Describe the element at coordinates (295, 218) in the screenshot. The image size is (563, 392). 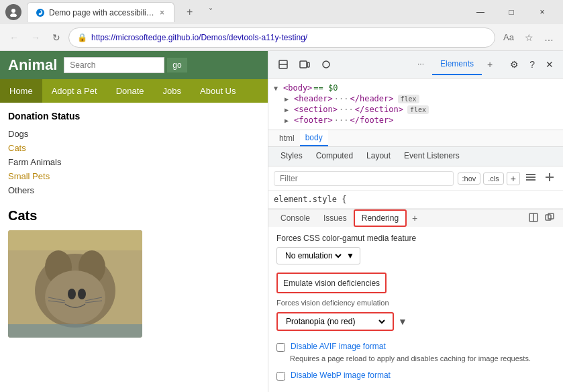
I see `bottom-tab-console: Console` at that location.